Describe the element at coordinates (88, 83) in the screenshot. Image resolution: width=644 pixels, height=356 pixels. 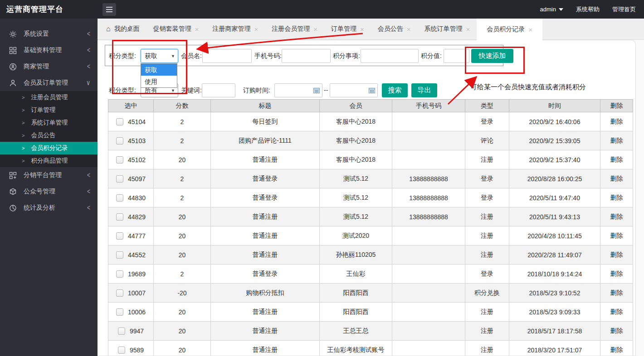
I see `chevron-down-icon: ∨` at that location.